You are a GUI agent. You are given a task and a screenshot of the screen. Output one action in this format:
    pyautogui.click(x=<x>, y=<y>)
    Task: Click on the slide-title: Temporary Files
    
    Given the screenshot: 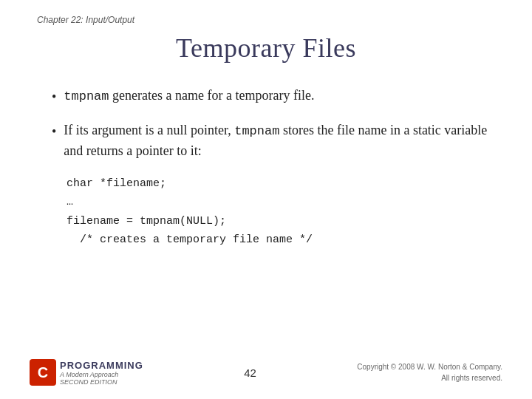 What is the action you would take?
    pyautogui.click(x=266, y=48)
    